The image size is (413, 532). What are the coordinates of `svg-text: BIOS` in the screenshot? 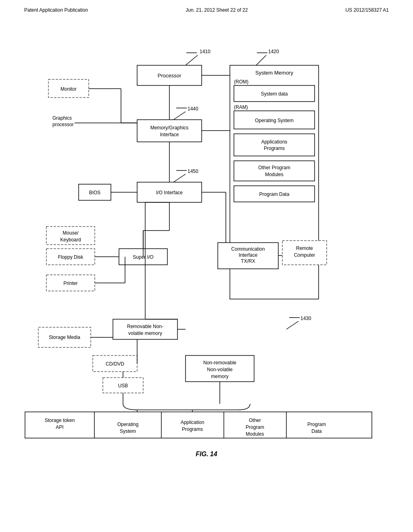 It's located at (95, 193).